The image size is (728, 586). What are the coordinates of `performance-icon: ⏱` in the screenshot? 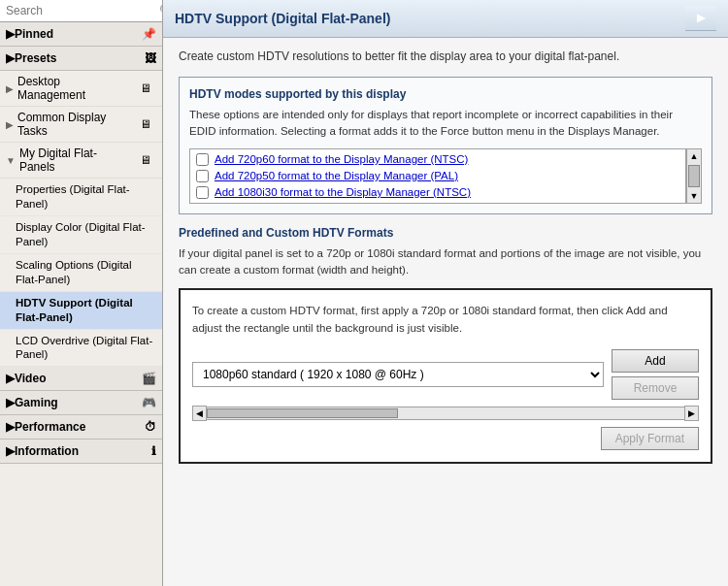 It's located at (150, 427).